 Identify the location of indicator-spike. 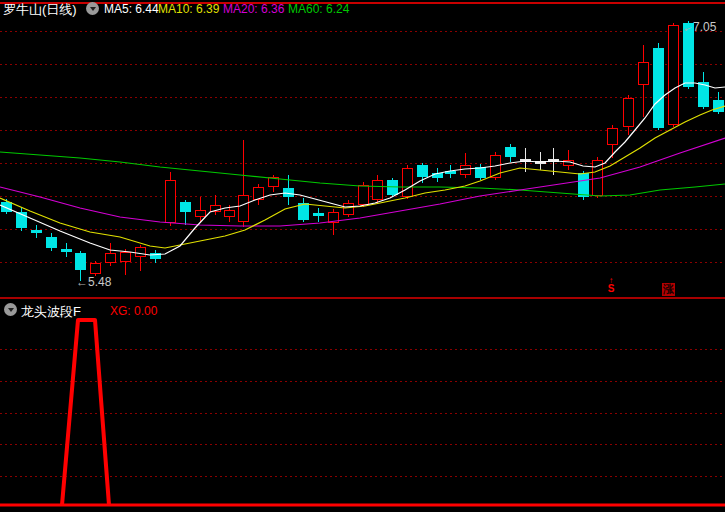
(86, 412).